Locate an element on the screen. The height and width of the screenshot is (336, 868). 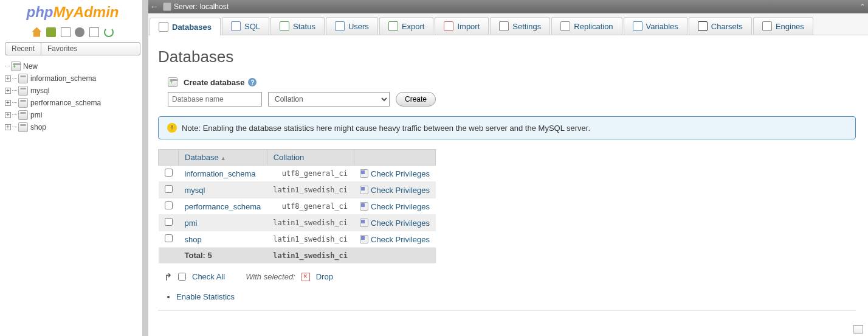
help-icon: ? is located at coordinates (252, 82).